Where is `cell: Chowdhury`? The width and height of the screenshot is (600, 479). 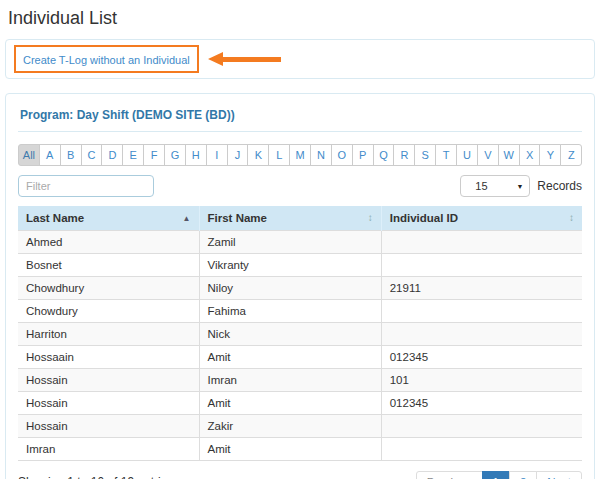
cell: Chowdhury is located at coordinates (108, 288).